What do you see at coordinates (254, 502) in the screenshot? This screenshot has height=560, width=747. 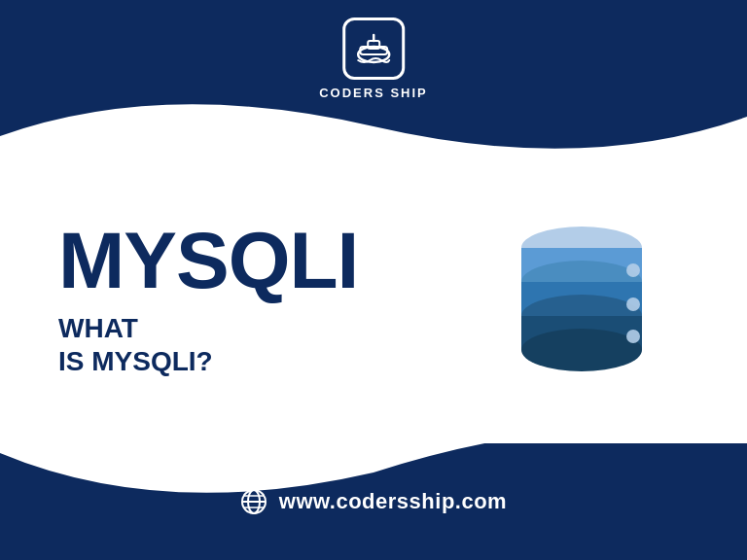 I see `globe-icon` at bounding box center [254, 502].